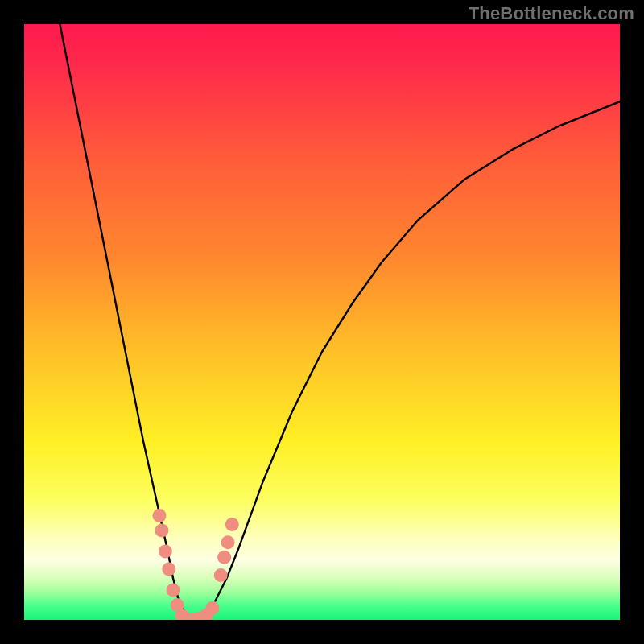 The image size is (644, 644). I want to click on watermark-text: TheBottleneck.com, so click(551, 14).